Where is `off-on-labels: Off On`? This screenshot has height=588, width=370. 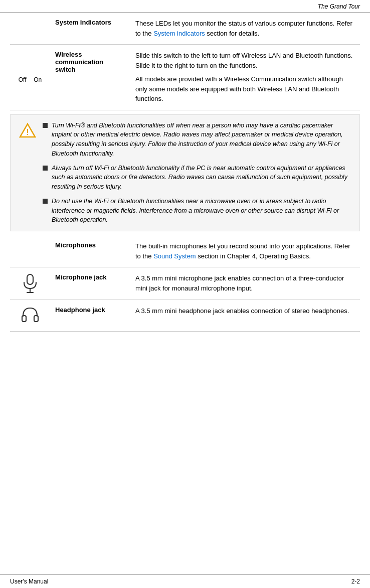 off-on-labels: Off On is located at coordinates (30, 80).